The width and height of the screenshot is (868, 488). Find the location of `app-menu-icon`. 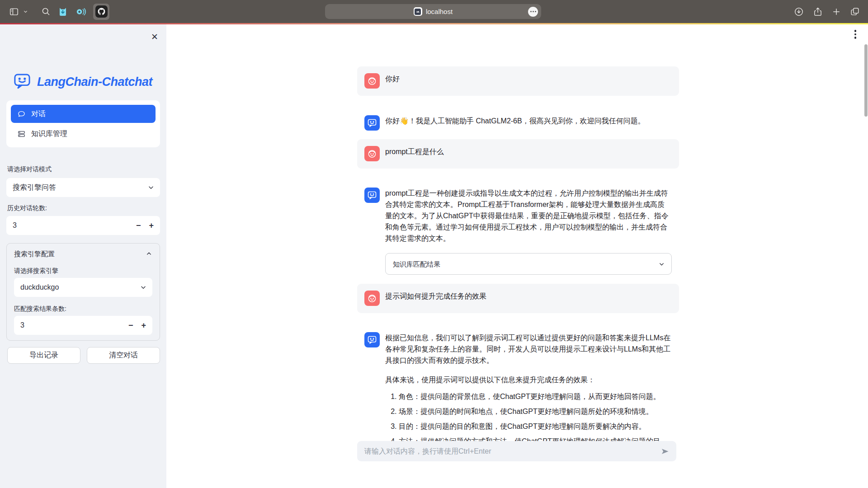

app-menu-icon is located at coordinates (855, 34).